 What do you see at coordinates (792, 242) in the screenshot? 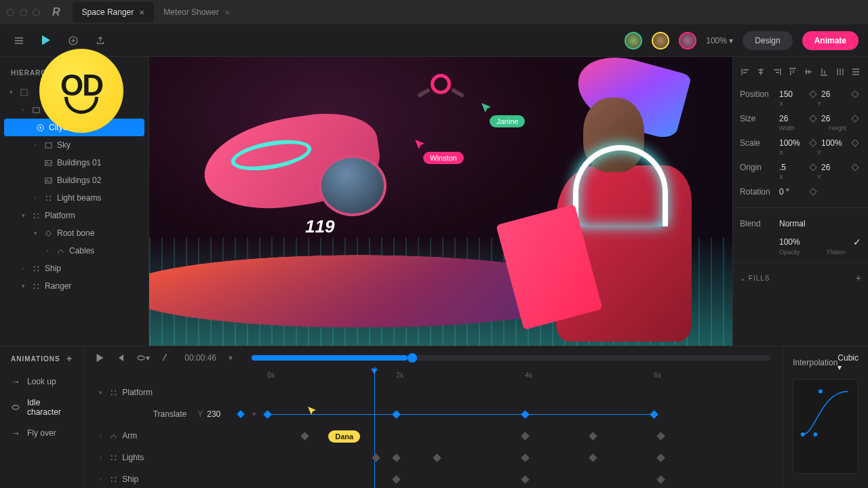
I see `opacity-val: 100%` at bounding box center [792, 242].